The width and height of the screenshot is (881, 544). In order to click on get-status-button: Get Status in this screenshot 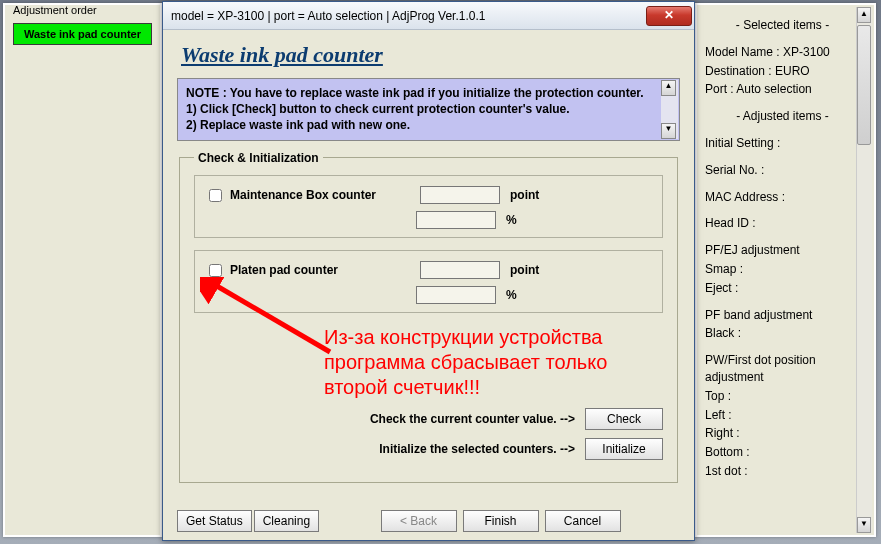, I will do `click(214, 521)`.